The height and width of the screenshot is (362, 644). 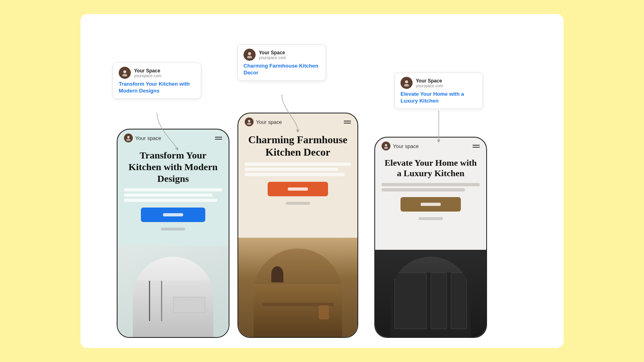 I want to click on phone-farmhouse-headline: Charming Farmhouse Kitchen Decor, so click(x=298, y=146).